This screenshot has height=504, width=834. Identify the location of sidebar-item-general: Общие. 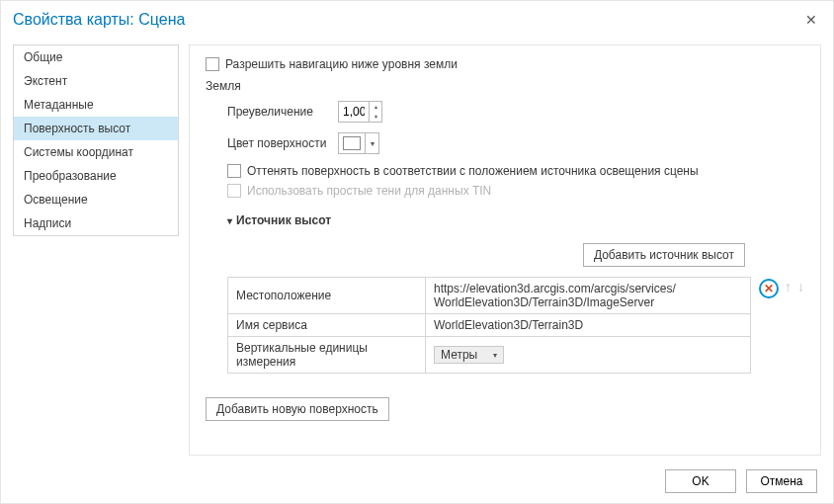
(96, 57).